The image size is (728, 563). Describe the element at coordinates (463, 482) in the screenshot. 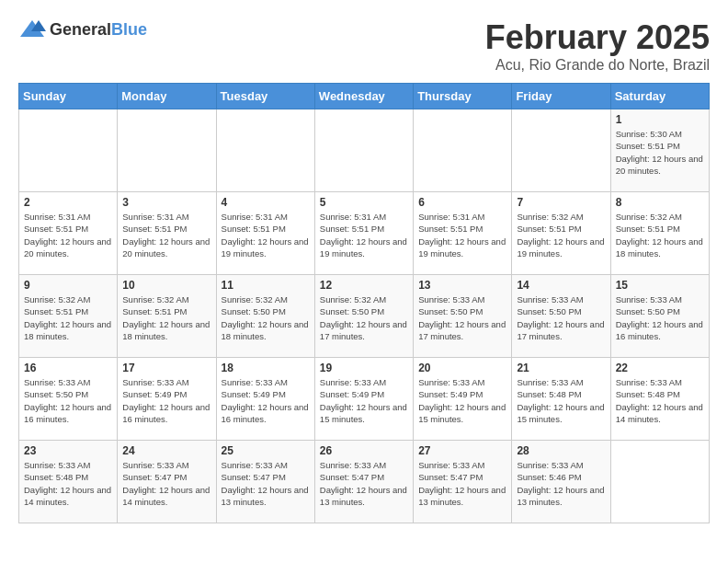

I see `calendar-cell: 27Sunrise: 5:33 AM Sunset: 5:47 PM Dayli…` at that location.